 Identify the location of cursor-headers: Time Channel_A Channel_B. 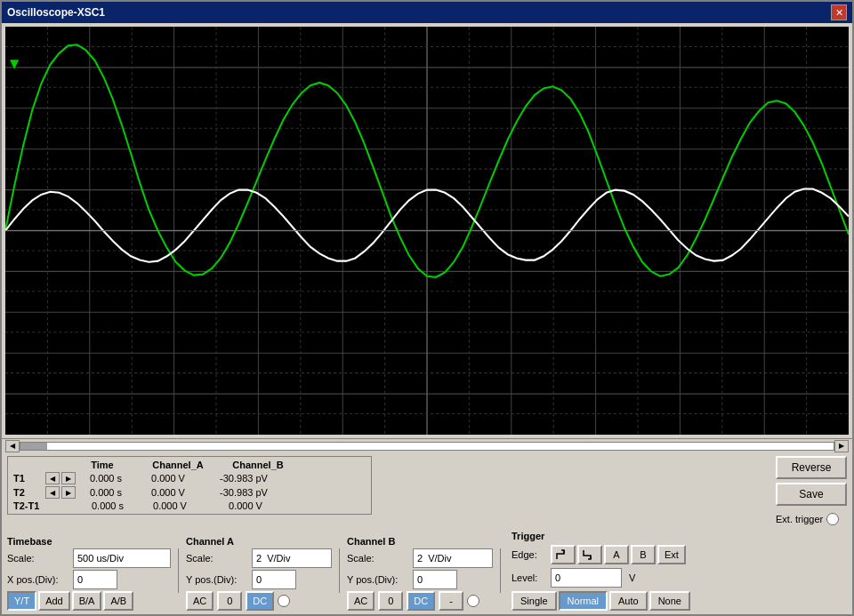
(189, 465).